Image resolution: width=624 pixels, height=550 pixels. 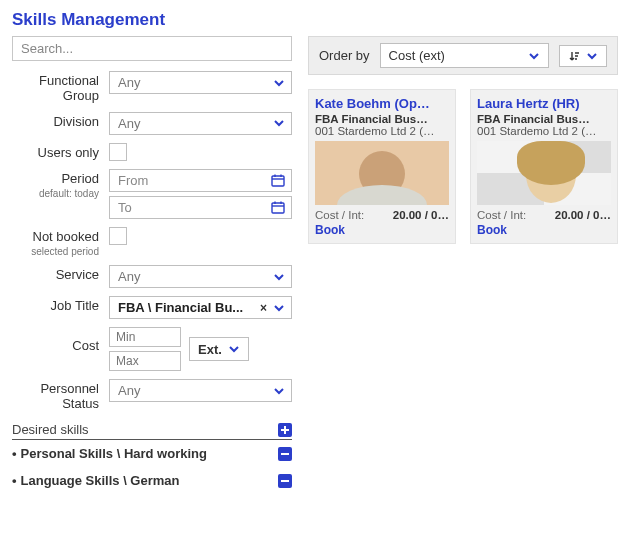 I want to click on skill-text: Language Skills \ German, so click(x=100, y=480).